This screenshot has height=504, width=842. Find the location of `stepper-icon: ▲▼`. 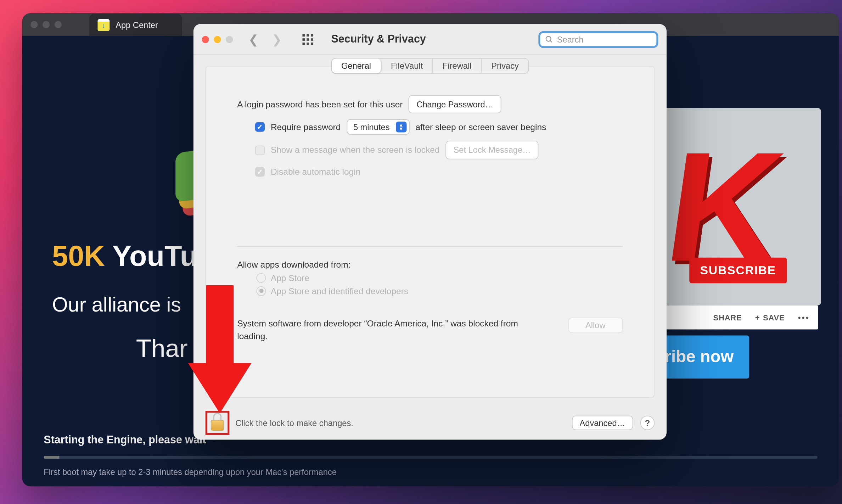

stepper-icon: ▲▼ is located at coordinates (401, 127).